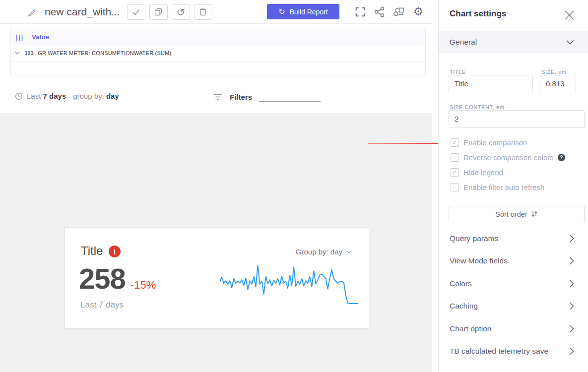 This screenshot has height=372, width=588. What do you see at coordinates (159, 12) in the screenshot?
I see `duplicate-button` at bounding box center [159, 12].